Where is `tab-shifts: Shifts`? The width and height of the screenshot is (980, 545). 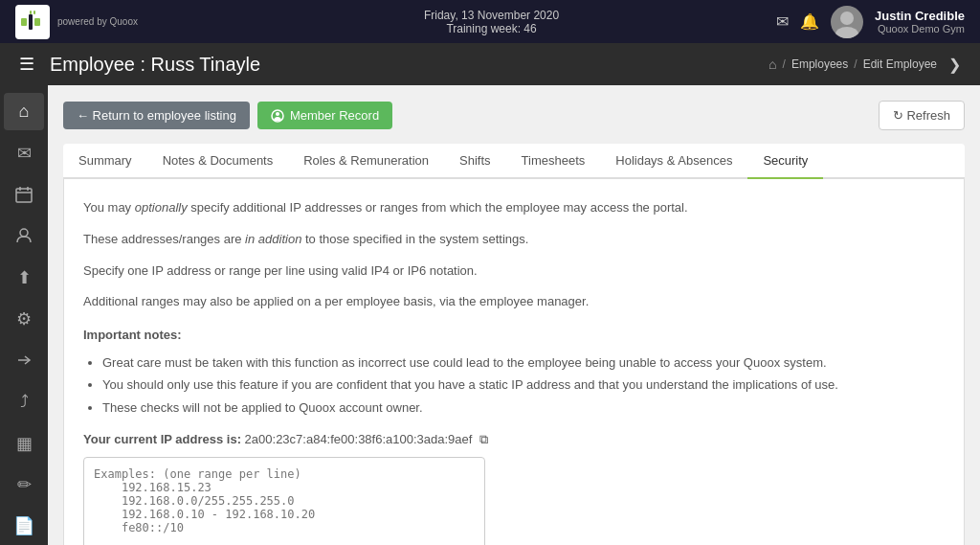 tab-shifts: Shifts is located at coordinates (475, 161).